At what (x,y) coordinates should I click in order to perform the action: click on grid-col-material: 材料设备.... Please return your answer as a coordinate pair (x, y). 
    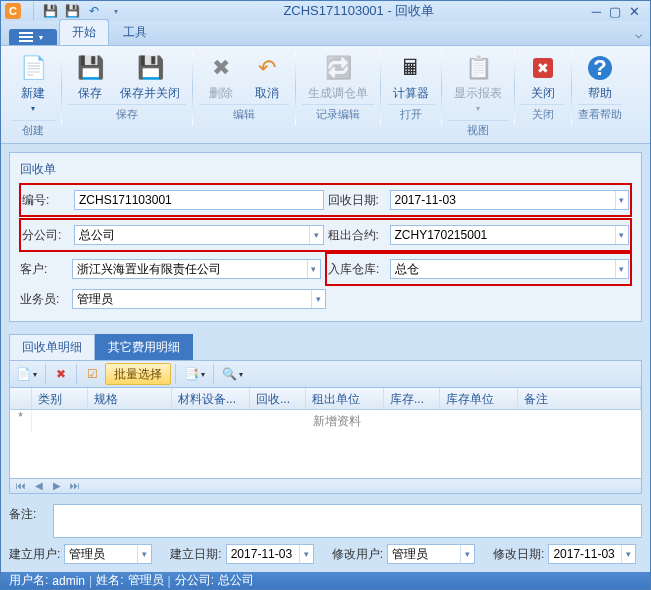
    Looking at the image, I should click on (211, 398).